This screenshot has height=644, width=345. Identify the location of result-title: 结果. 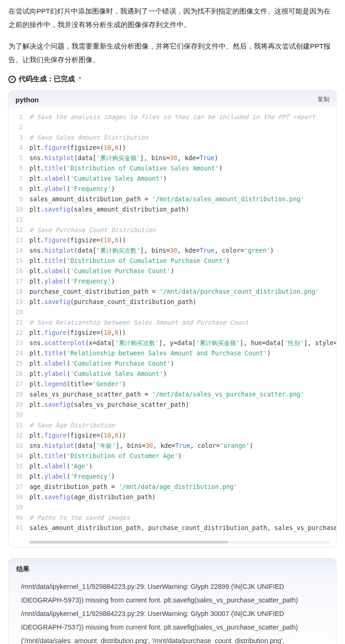
(172, 569).